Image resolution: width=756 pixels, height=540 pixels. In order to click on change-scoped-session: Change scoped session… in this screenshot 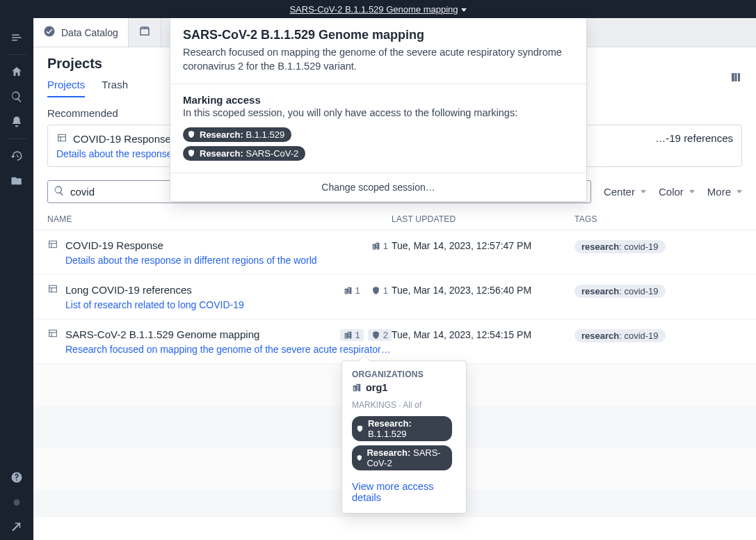, I will do `click(378, 186)`.